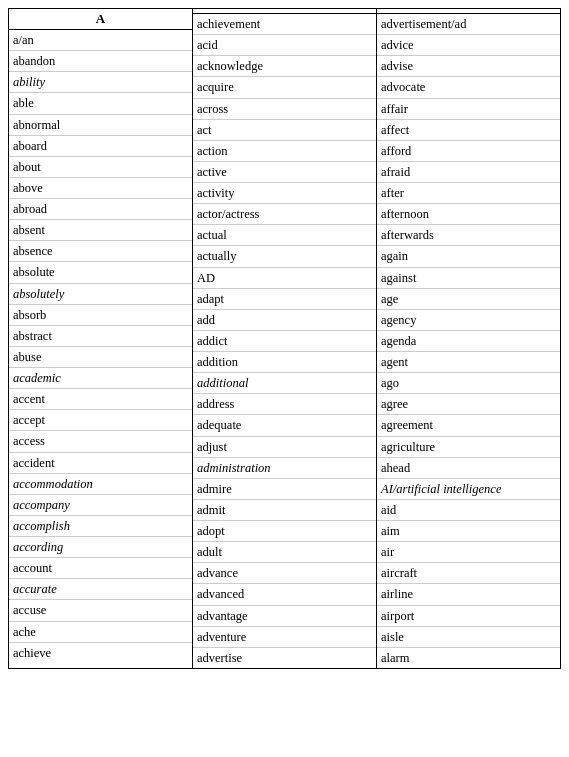  I want to click on list-item: academic, so click(100, 378).